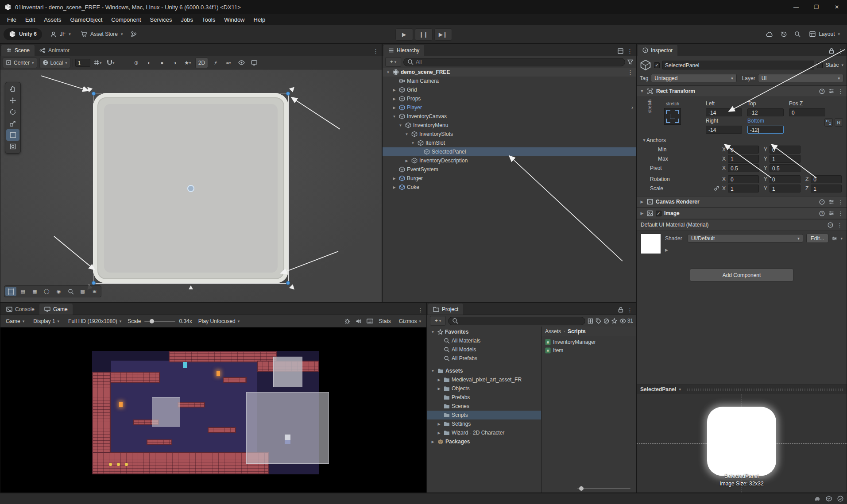 The height and width of the screenshot is (504, 847). What do you see at coordinates (797, 34) in the screenshot?
I see `search-icon` at bounding box center [797, 34].